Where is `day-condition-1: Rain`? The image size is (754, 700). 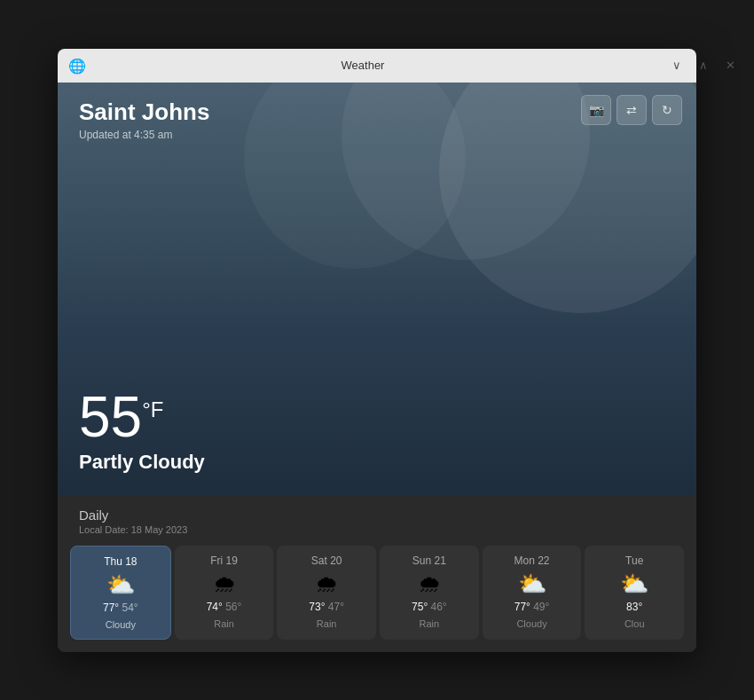 day-condition-1: Rain is located at coordinates (224, 624).